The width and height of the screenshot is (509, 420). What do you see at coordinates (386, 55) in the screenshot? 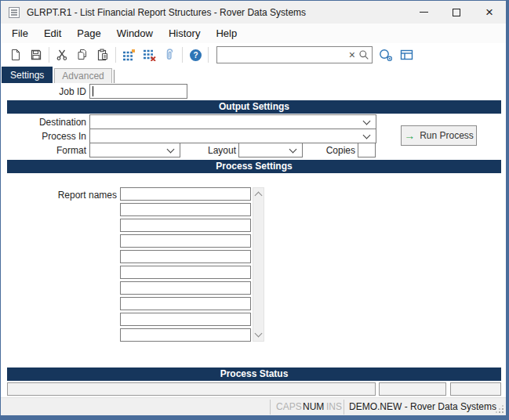
I see `zoom-preview-icon` at bounding box center [386, 55].